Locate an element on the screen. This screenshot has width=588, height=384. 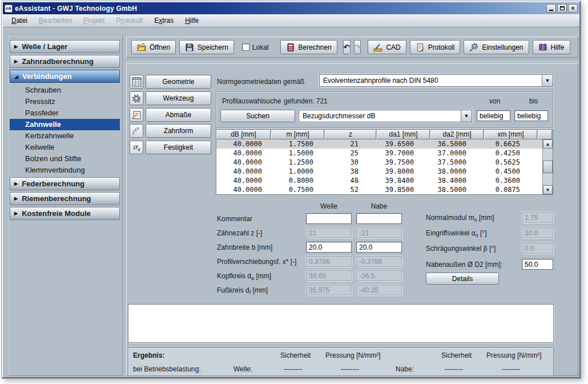
message-area is located at coordinates (341, 323).